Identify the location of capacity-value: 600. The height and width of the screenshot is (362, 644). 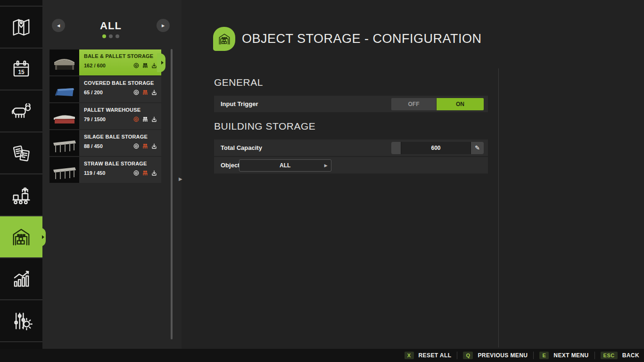
(436, 148).